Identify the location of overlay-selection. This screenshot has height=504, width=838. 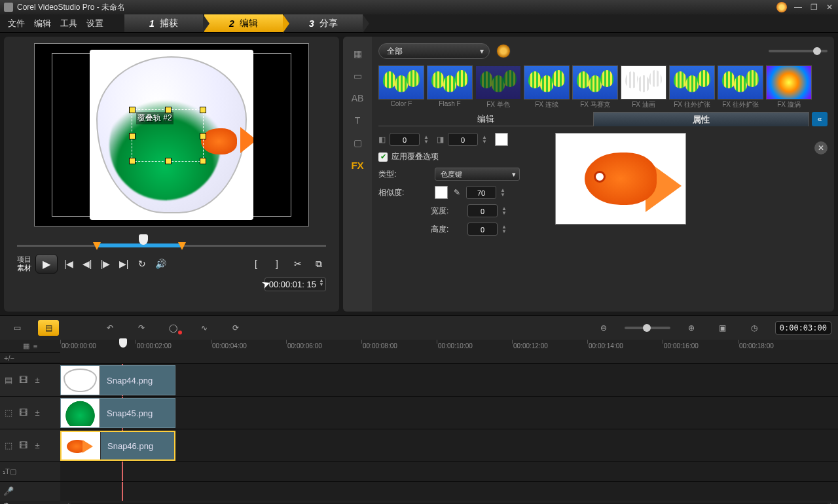
(168, 135).